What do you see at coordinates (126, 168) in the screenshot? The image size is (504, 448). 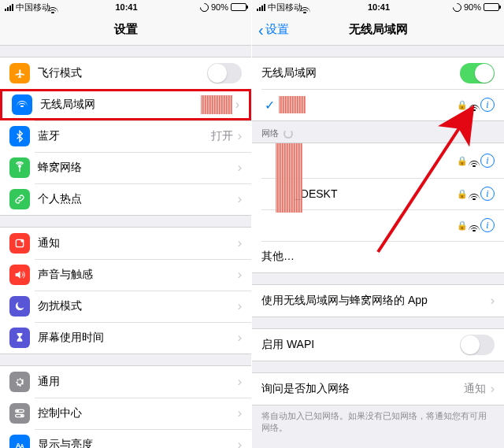 I see `row-cellular: 蜂窝网络 ›` at bounding box center [126, 168].